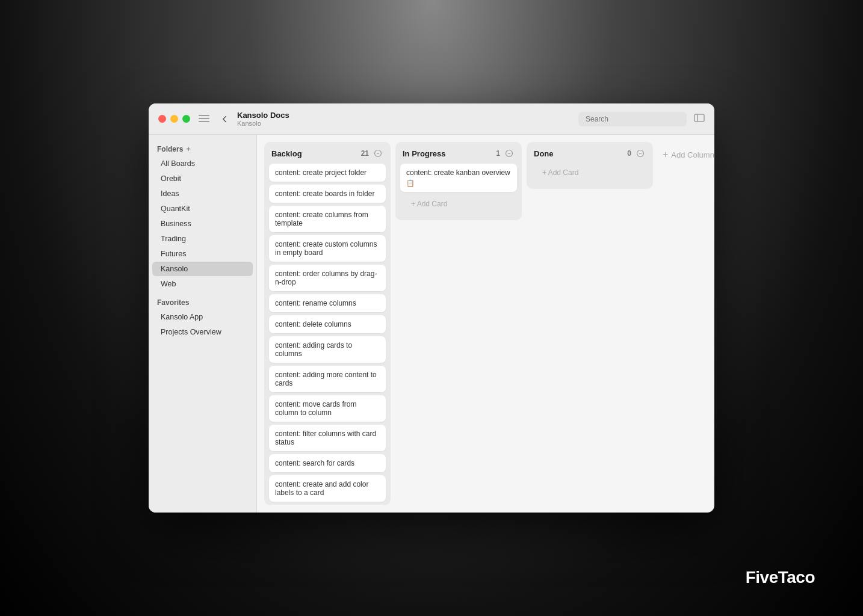 The height and width of the screenshot is (616, 863). What do you see at coordinates (204, 119) in the screenshot?
I see `sidebar-toggle-icon` at bounding box center [204, 119].